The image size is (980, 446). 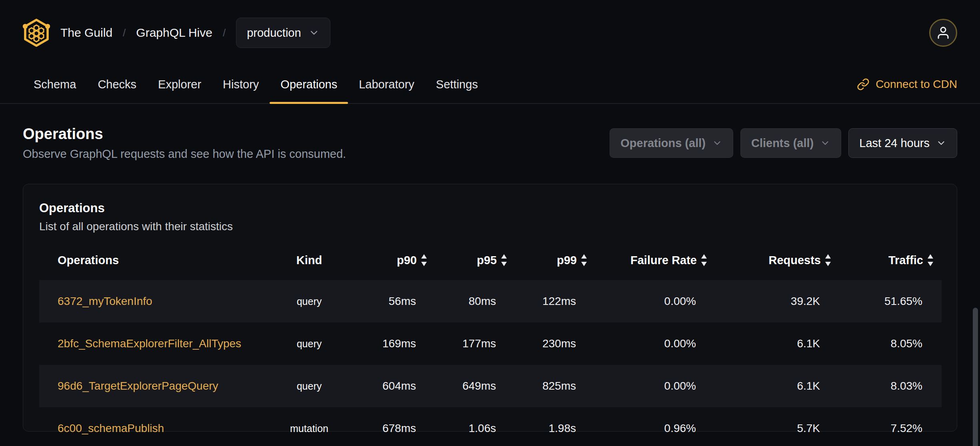 I want to click on cell-requests: 6.1K, so click(x=777, y=386).